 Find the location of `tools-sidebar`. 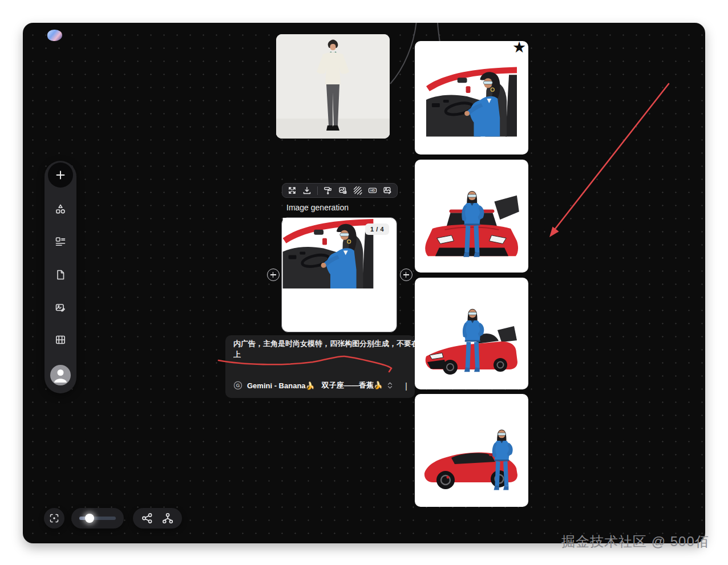

tools-sidebar is located at coordinates (60, 277).